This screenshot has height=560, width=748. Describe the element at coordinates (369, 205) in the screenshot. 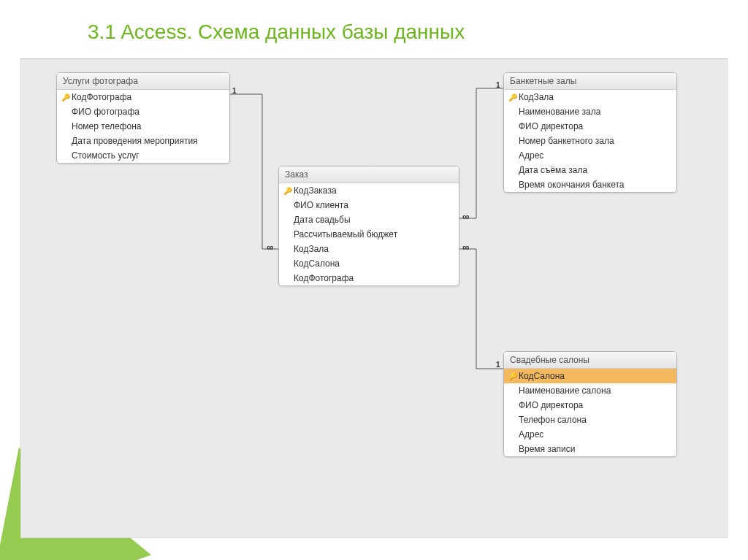

I see `table-field: ФИО клиента` at that location.